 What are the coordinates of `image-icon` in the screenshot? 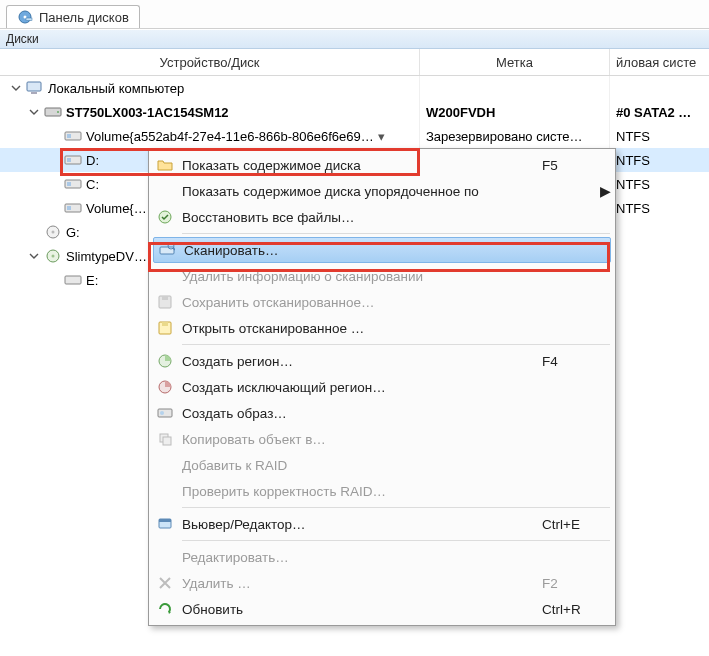 It's located at (165, 413).